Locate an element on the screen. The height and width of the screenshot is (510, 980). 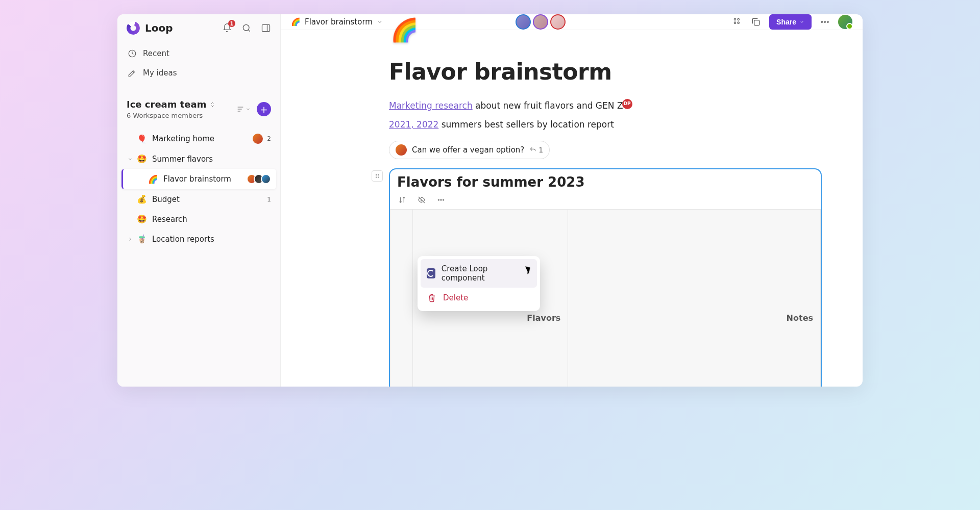
paragraph: Marketing research about new fruit flavo… is located at coordinates (605, 106).